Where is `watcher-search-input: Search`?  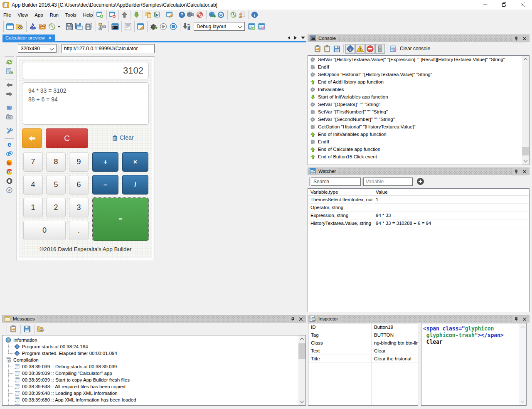
watcher-search-input: Search is located at coordinates (336, 182).